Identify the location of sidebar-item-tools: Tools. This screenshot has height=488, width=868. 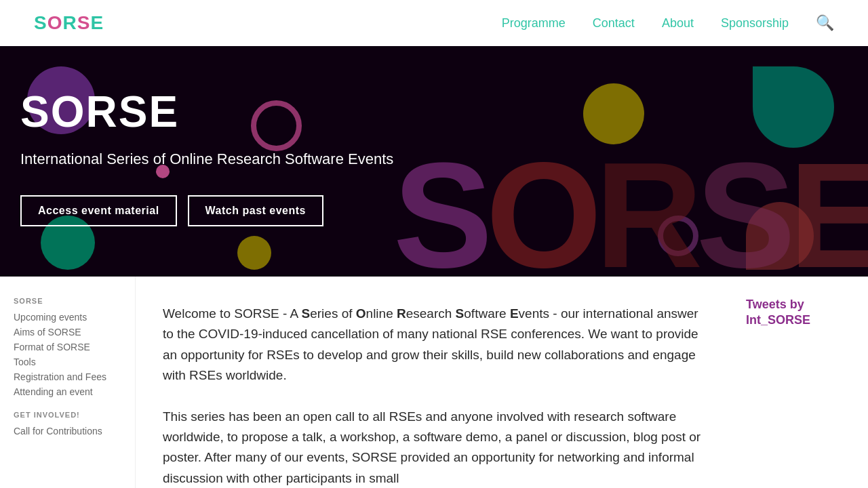
(68, 362).